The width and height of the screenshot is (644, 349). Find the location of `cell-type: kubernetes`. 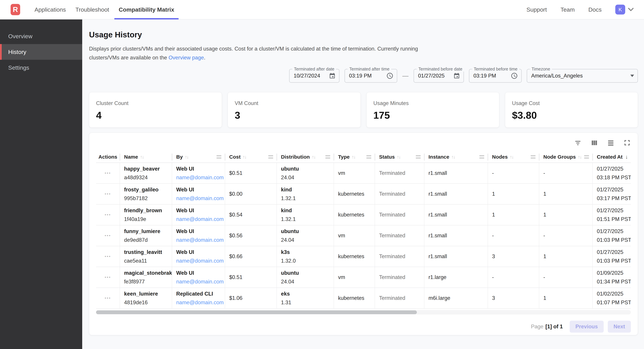

cell-type: kubernetes is located at coordinates (354, 298).